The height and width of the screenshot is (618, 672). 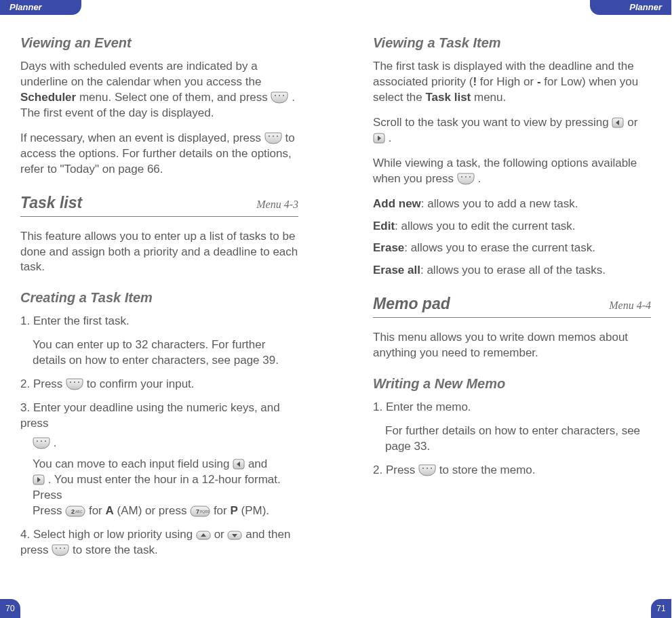 I want to click on def-erase-all: Erase all: allows you to erase all of th…, so click(x=512, y=271).